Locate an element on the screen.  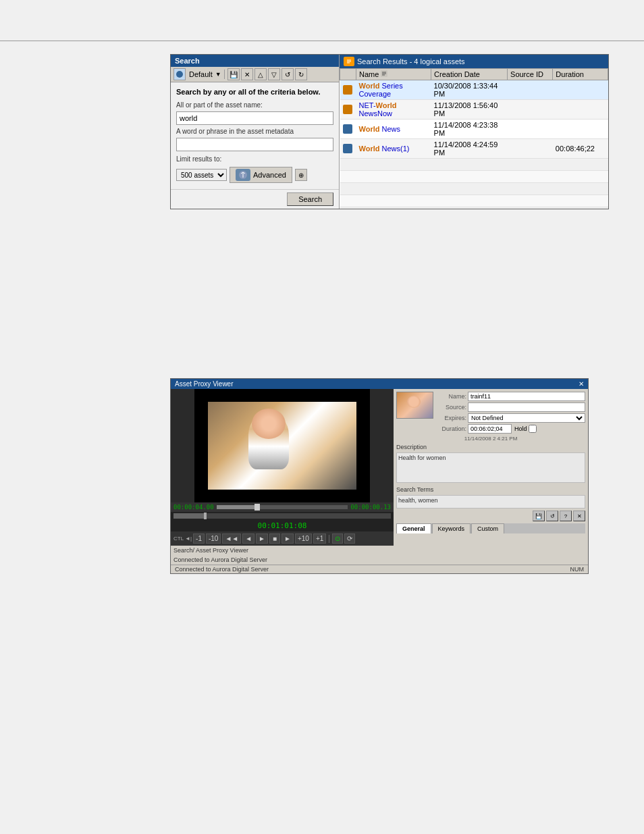
name-input is located at coordinates (255, 118).